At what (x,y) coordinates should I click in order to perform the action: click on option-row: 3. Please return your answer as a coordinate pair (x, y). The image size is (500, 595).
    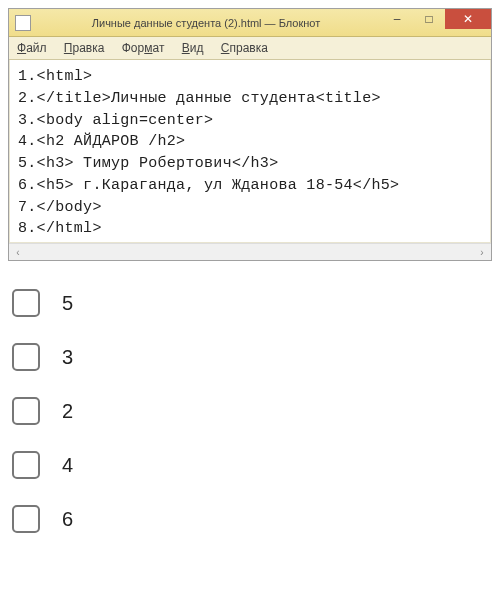
    Looking at the image, I should click on (252, 357).